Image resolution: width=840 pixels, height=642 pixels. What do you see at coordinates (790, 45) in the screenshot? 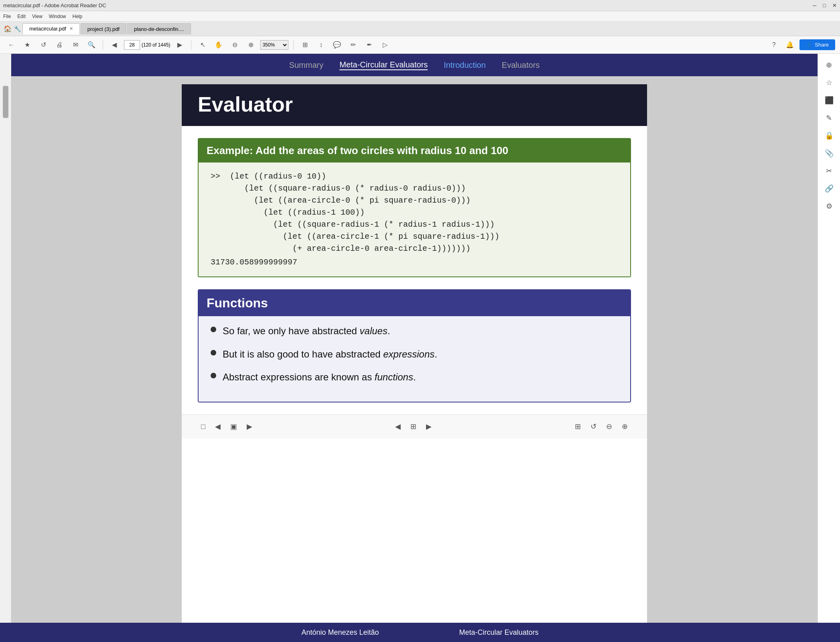
I see `notifications-btn: 🔔` at bounding box center [790, 45].